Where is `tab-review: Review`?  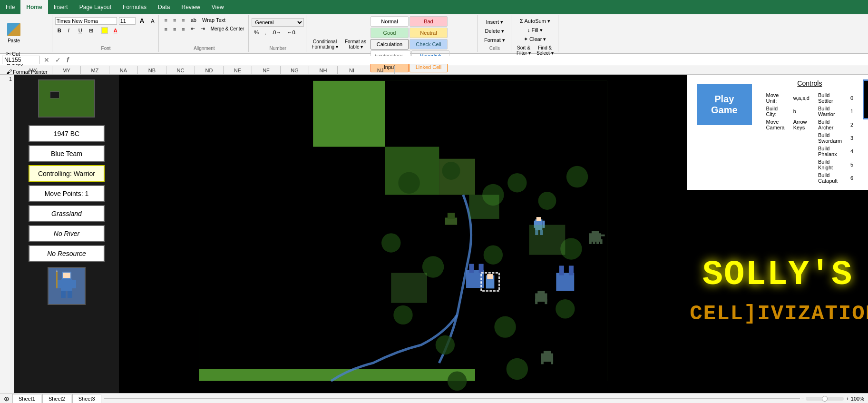
tab-review: Review is located at coordinates (190, 7).